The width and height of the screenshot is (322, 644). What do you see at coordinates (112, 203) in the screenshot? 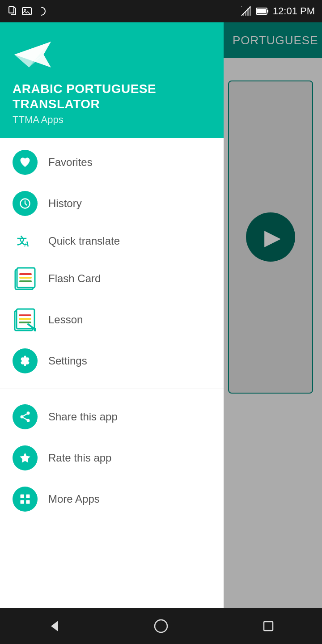
I see `menu-item-history: History` at bounding box center [112, 203].